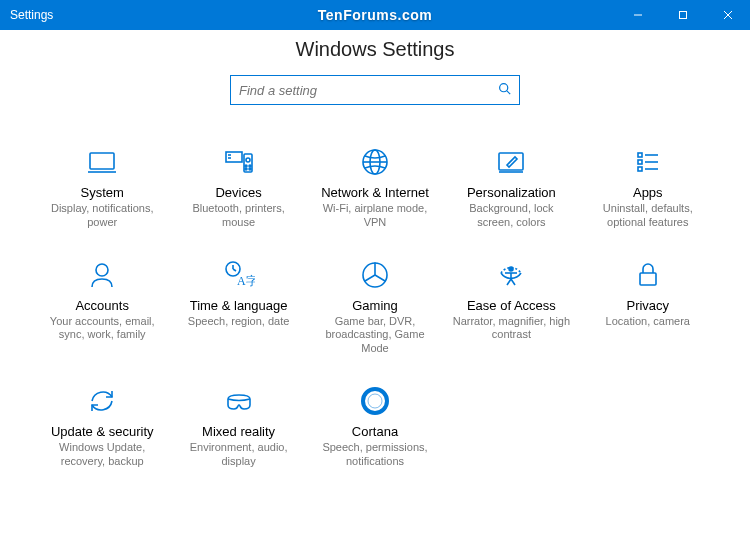 This screenshot has height=541, width=750. Describe the element at coordinates (511, 216) in the screenshot. I see `tile-desc: Background, lock screen, colors` at that location.